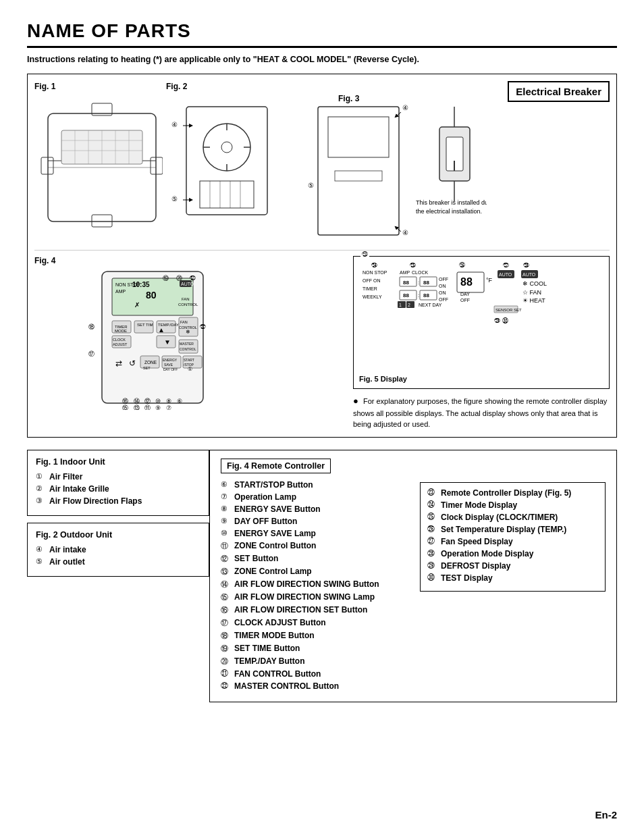  What do you see at coordinates (474, 316) in the screenshot?
I see `fig5-svg: NON STOP OFF ON TIMER WEEKLY AMP CLOCK 8…` at bounding box center [474, 316].